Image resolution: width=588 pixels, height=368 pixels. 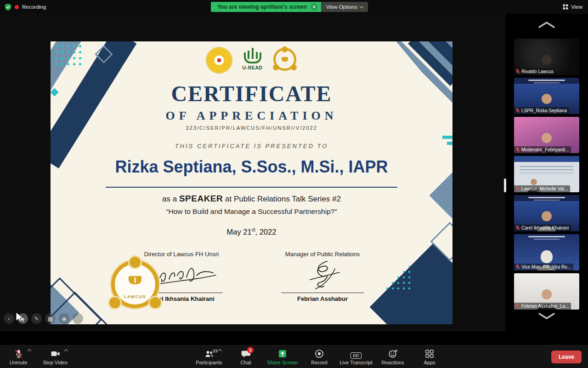 I want to click on deco-dots, so click(x=396, y=278).